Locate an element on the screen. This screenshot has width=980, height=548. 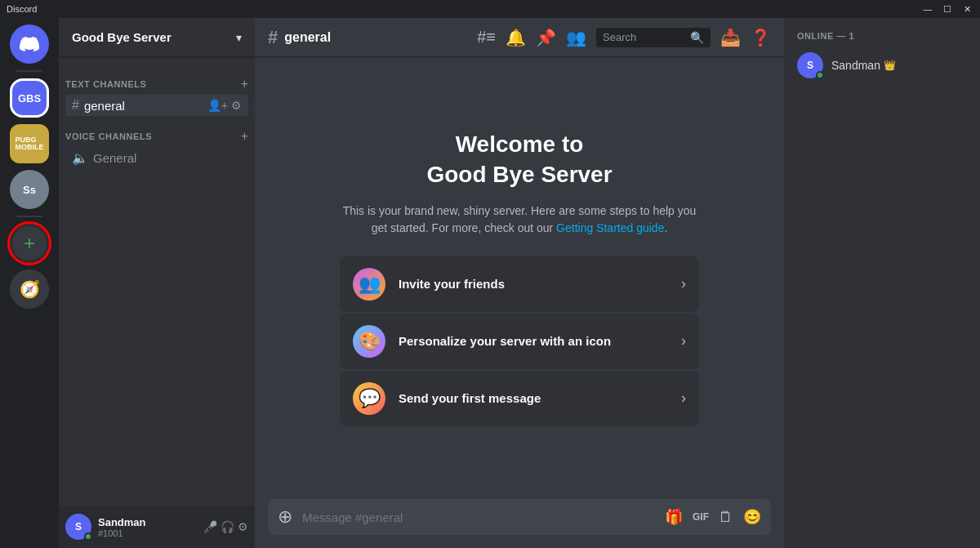
channel-header-left: # general is located at coordinates (299, 38).